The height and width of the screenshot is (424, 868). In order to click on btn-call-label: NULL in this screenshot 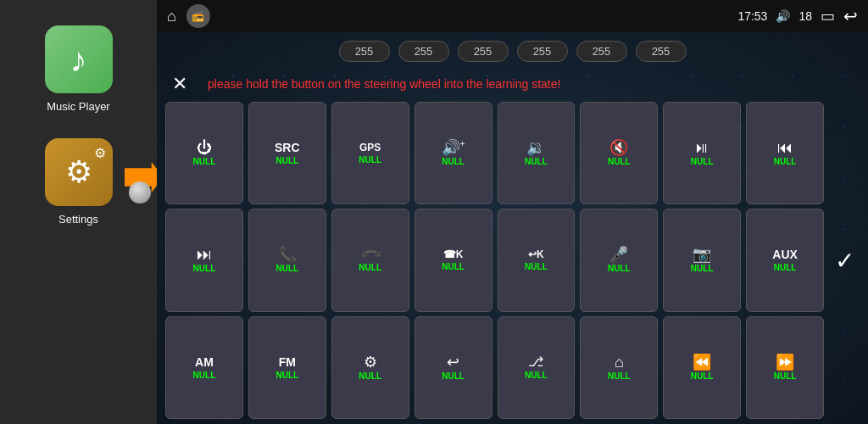, I will do `click(287, 268)`.